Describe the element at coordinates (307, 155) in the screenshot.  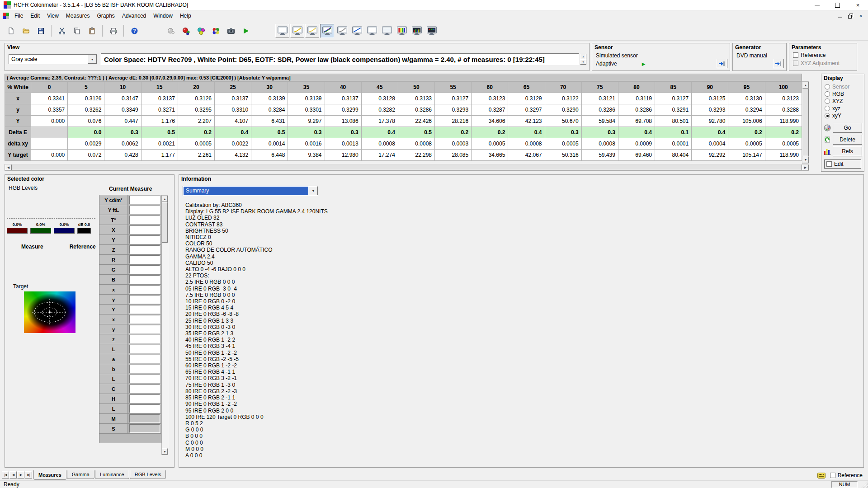
I see `table-cell: 9.384` at that location.